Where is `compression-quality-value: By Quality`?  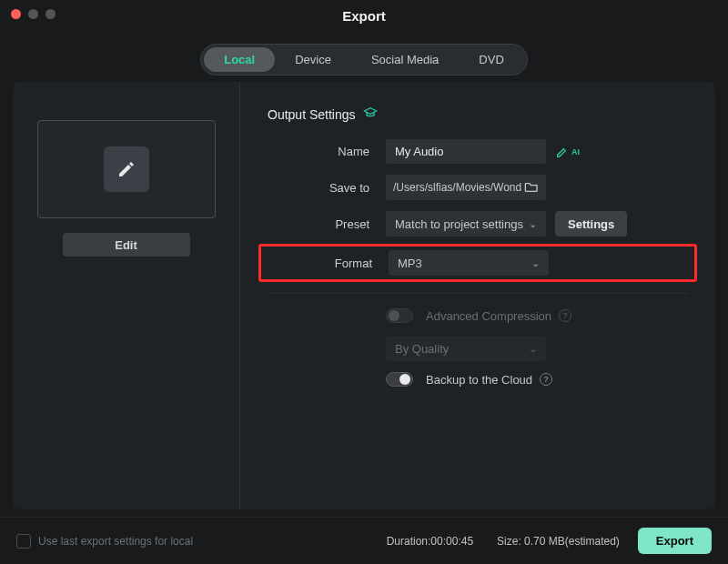
compression-quality-value: By Quality is located at coordinates (422, 349).